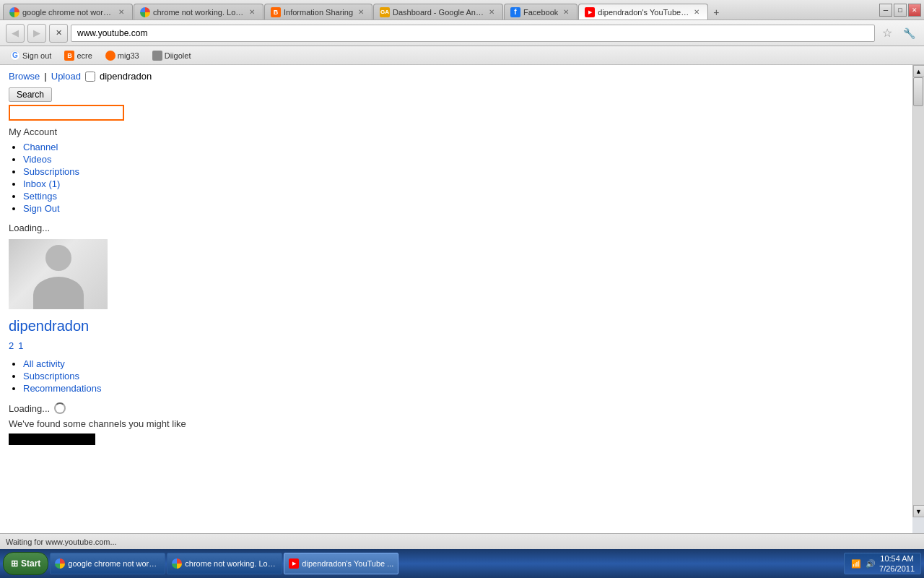  I want to click on window-controls: ─ □ ✕, so click(900, 10).